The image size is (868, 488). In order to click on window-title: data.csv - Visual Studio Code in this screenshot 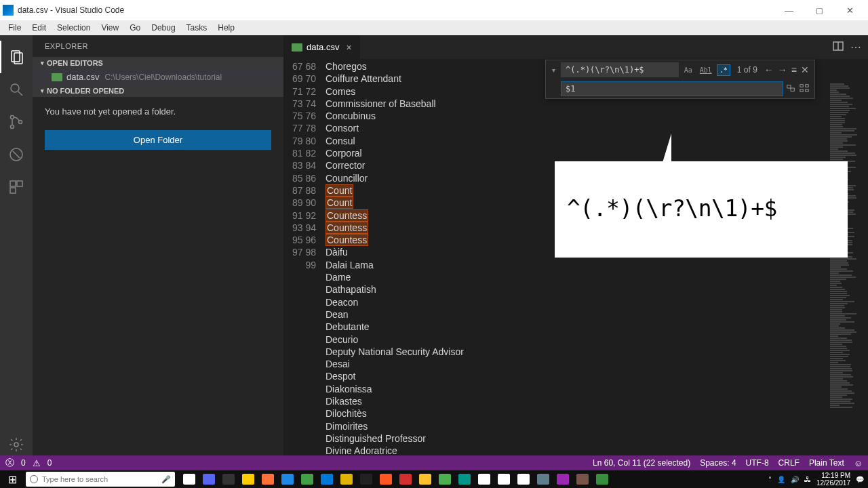, I will do `click(396, 10)`.